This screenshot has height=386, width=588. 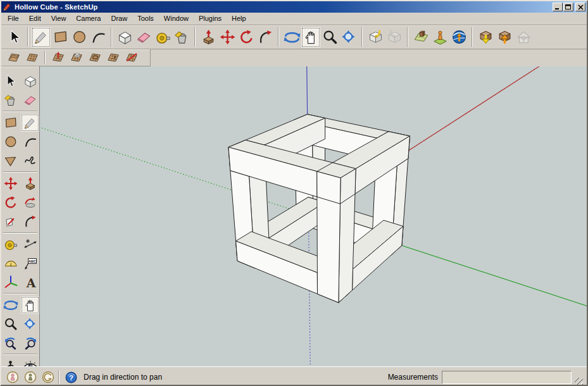 What do you see at coordinates (11, 142) in the screenshot?
I see `circle-icon` at bounding box center [11, 142].